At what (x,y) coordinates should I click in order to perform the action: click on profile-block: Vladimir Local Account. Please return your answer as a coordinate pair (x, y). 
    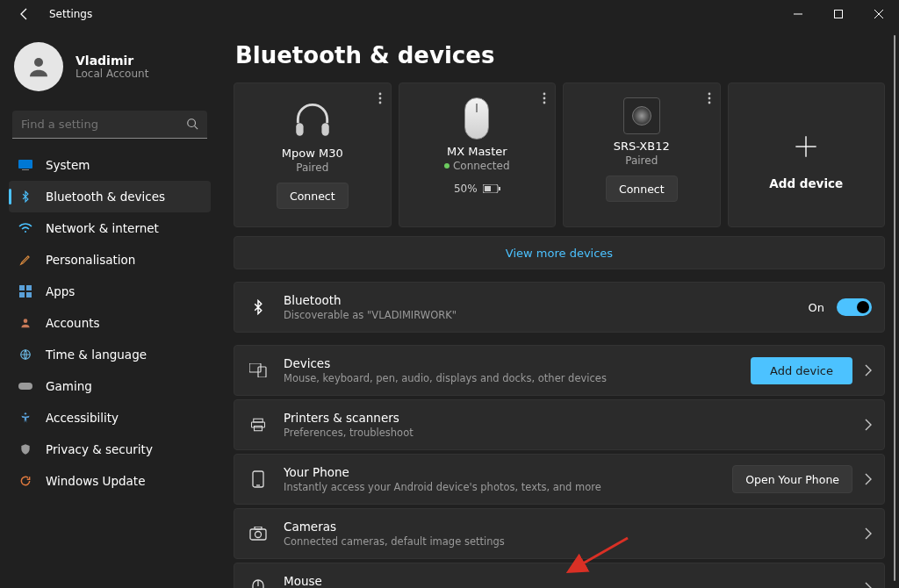
    Looking at the image, I should click on (110, 72).